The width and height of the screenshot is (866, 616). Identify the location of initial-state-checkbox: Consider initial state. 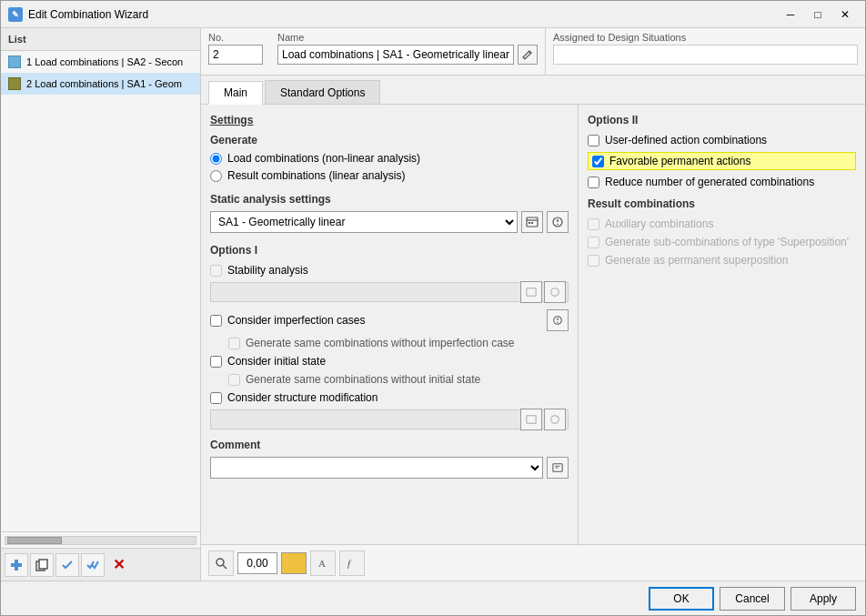
(389, 361).